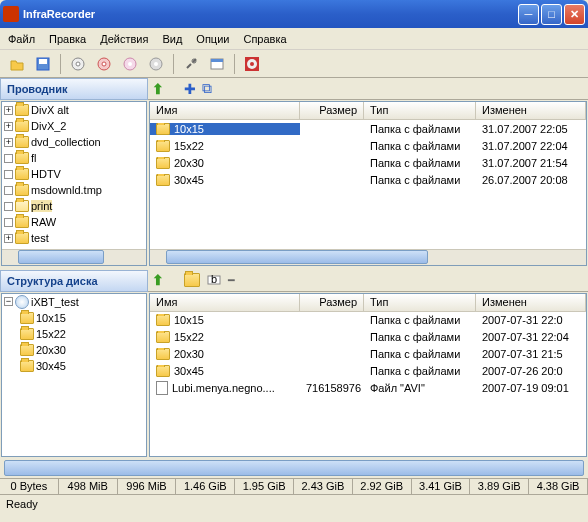 This screenshot has height=522, width=588. What do you see at coordinates (74, 238) in the screenshot?
I see `tree-item: +test` at bounding box center [74, 238].